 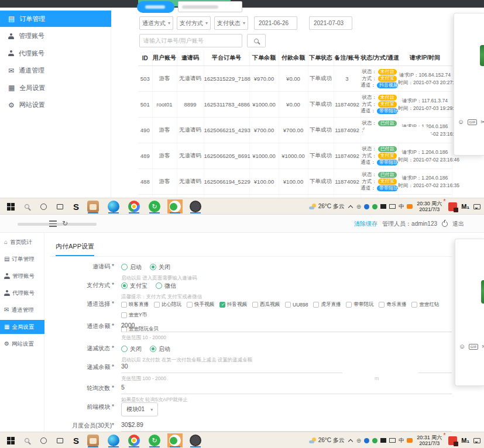 I want to click on sidebar-item-5: ▦全局设置, so click(x=56, y=88).